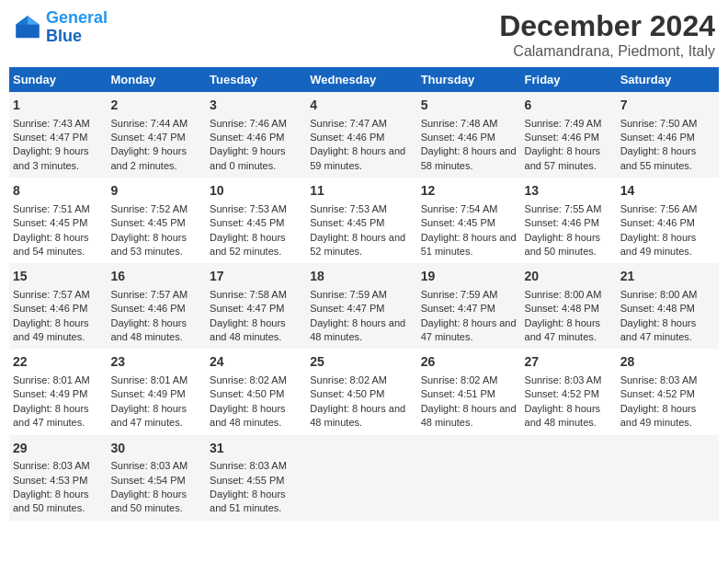 The image size is (728, 563). What do you see at coordinates (364, 79) in the screenshot?
I see `calendar-header-row: SundayMondayTuesdayWednesdayThursdayFrid…` at bounding box center [364, 79].